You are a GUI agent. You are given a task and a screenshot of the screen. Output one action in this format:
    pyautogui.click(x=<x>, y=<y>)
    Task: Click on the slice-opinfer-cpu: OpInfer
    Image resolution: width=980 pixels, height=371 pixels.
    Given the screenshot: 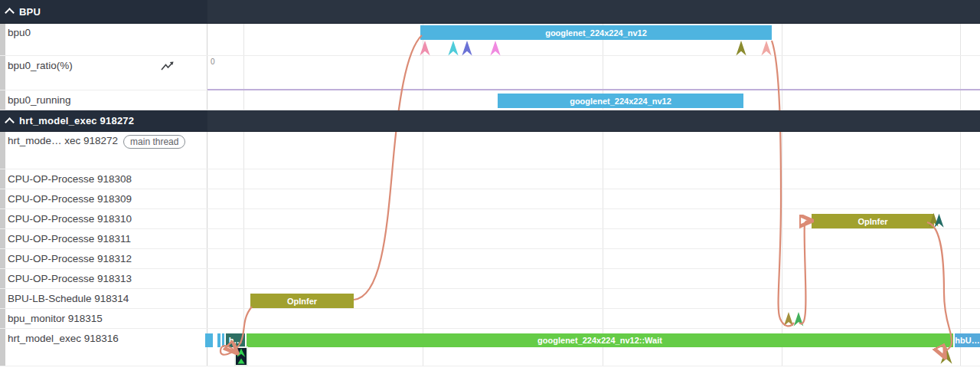 What is the action you would take?
    pyautogui.click(x=873, y=221)
    